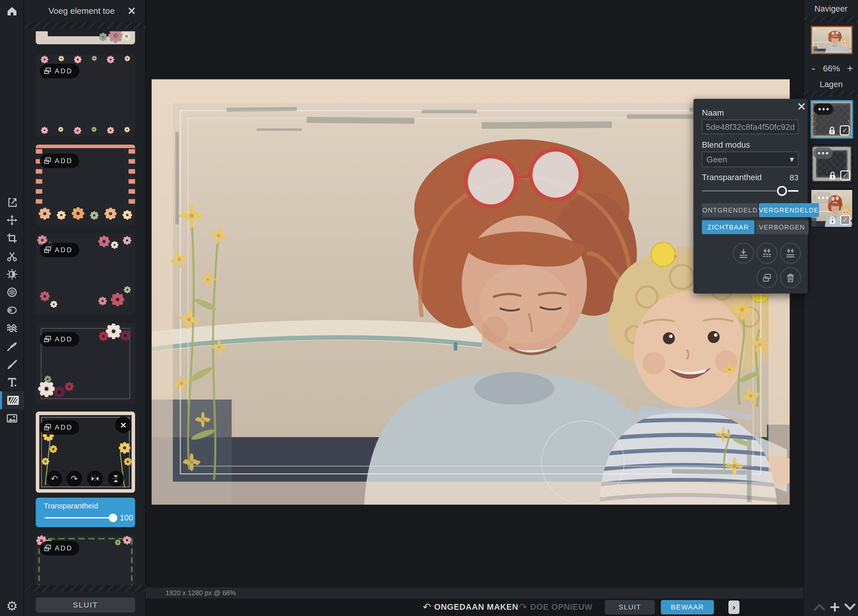 This screenshot has width=858, height=616. Describe the element at coordinates (734, 607) in the screenshot. I see `panel-toggle-button: ›` at that location.